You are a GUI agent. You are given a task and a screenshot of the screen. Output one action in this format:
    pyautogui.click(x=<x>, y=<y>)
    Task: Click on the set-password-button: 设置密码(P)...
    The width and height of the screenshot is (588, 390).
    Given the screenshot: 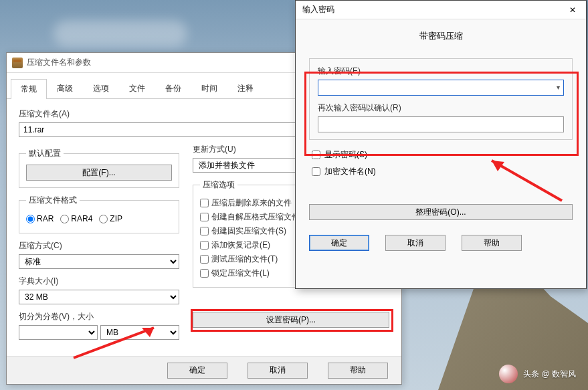 What is the action you would take?
    pyautogui.click(x=291, y=320)
    